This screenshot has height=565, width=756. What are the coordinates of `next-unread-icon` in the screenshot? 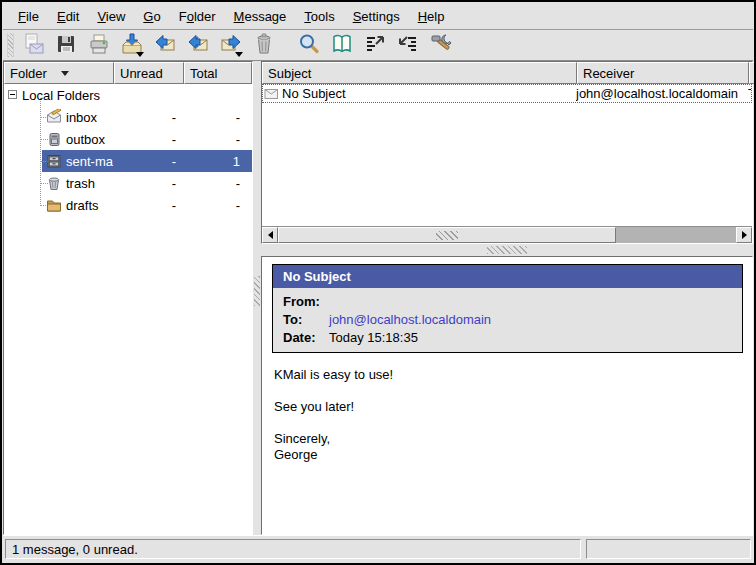 It's located at (408, 46).